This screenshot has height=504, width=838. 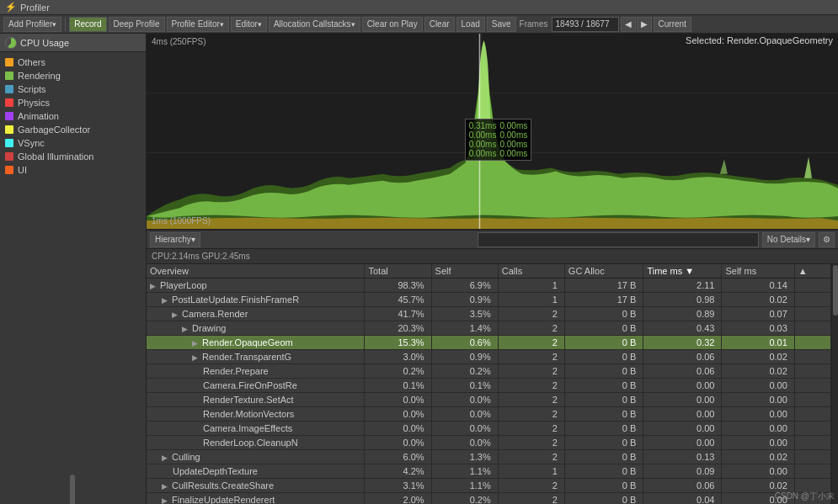 I want to click on tooltip-line-1: 0.31ms 0.00ms, so click(x=499, y=126).